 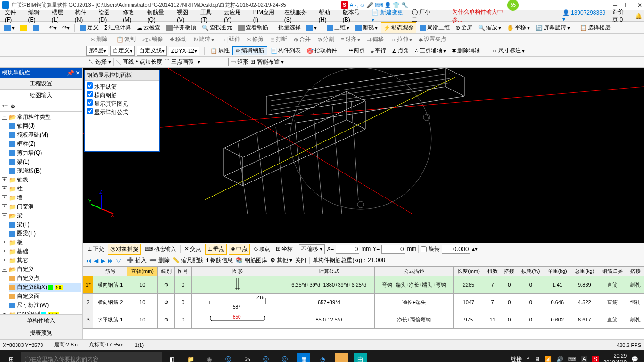 What do you see at coordinates (370, 5) in the screenshot?
I see `ime-mic-icon: 🎤` at bounding box center [370, 5].